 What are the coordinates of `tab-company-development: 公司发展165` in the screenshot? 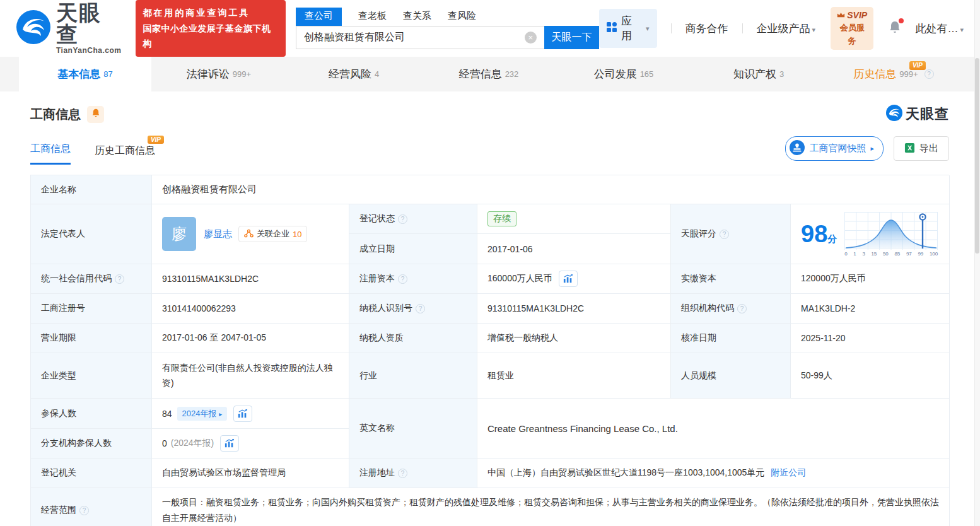 It's located at (624, 74).